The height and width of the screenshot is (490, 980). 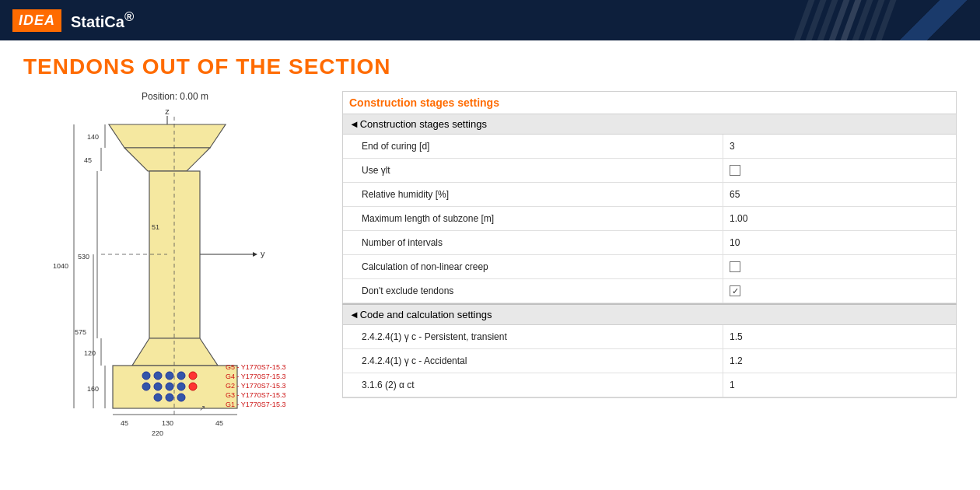 What do you see at coordinates (255, 395) in the screenshot?
I see `svg-text: G3 - Y1770S7-15.3` at bounding box center [255, 395].